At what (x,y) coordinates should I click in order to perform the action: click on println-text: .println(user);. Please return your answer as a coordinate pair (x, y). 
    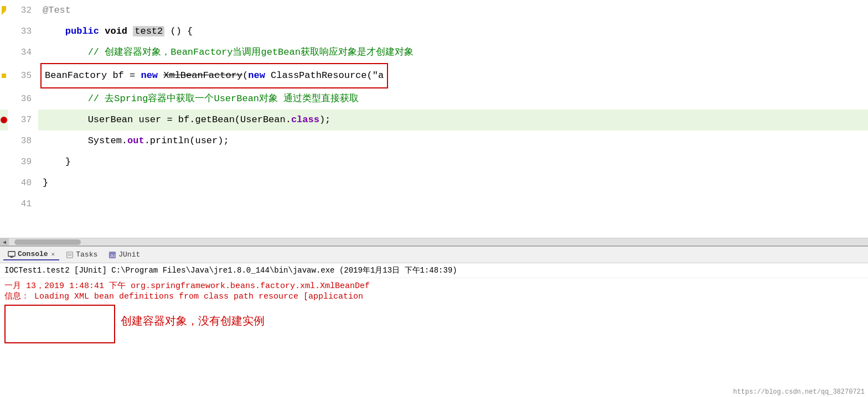
    Looking at the image, I should click on (187, 140).